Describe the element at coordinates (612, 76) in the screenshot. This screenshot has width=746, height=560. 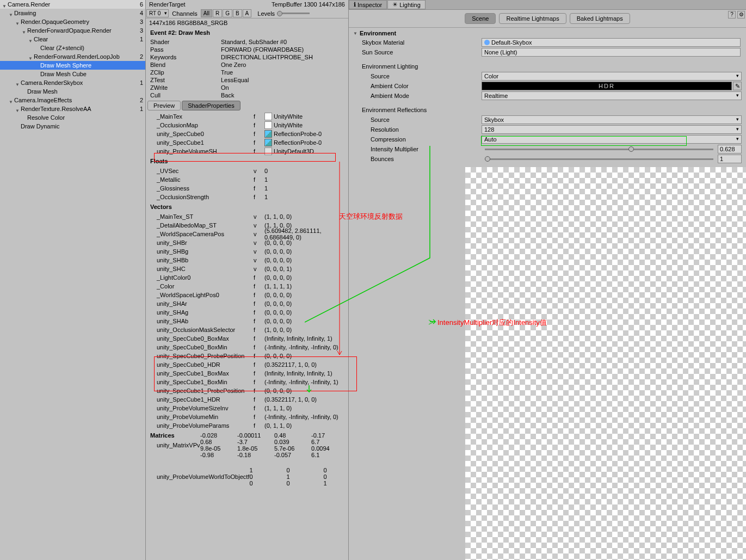
I see `light-source-dropdown: Color` at that location.